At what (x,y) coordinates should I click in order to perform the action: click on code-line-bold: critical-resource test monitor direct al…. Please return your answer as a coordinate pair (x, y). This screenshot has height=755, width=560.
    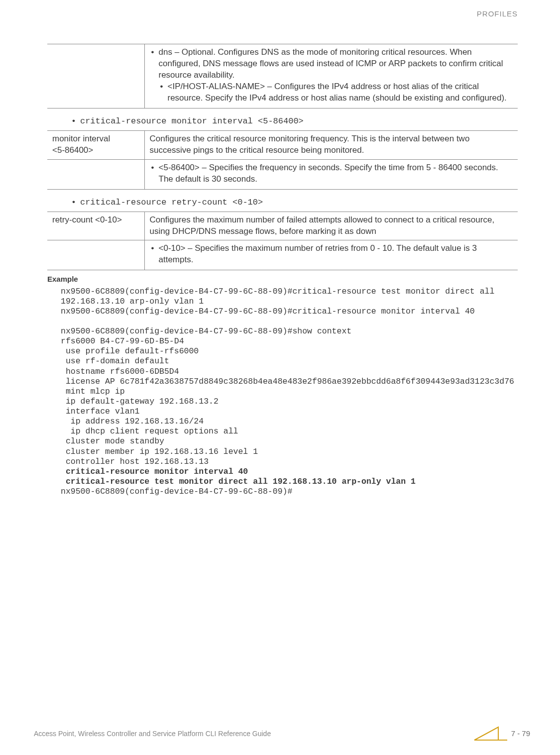
    Looking at the image, I should click on (238, 482).